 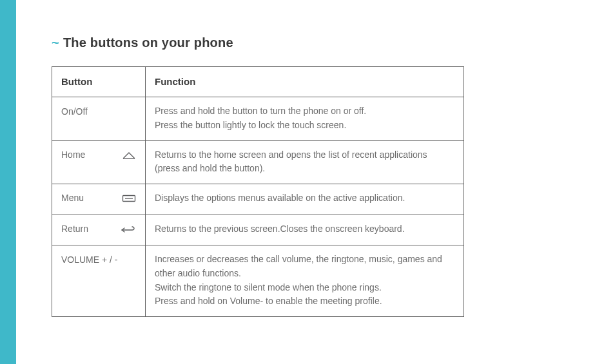 What do you see at coordinates (305, 162) in the screenshot?
I see `row-function-cell: Returns to the home screen and opens the…` at bounding box center [305, 162].